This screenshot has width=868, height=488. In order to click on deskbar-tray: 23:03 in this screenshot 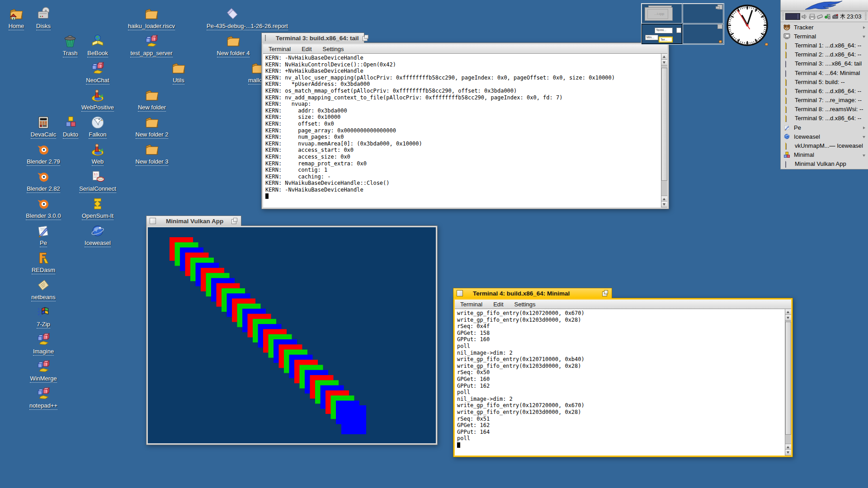, I will do `click(825, 16)`.